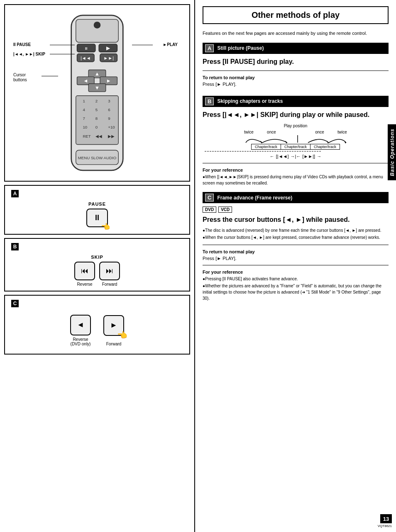  What do you see at coordinates (81, 325) in the screenshot?
I see `reverse-cursor-icon: ◄` at bounding box center [81, 325].